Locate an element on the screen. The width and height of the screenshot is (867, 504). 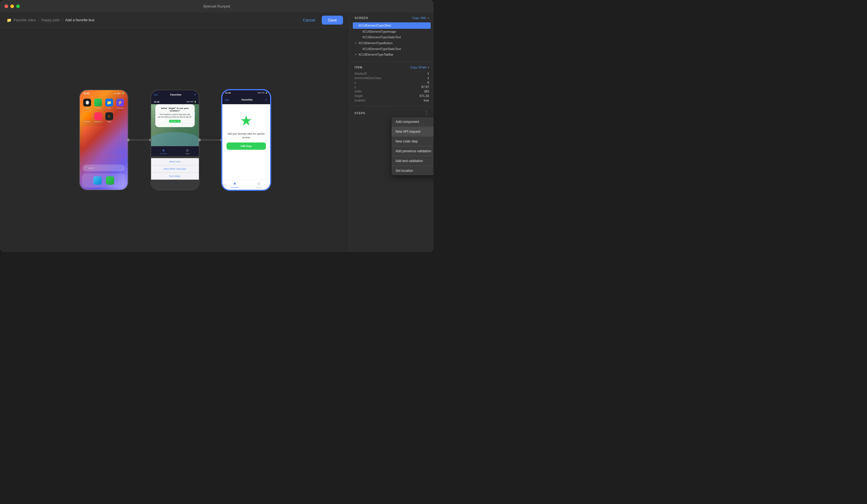
cancel-button: Cancel is located at coordinates (309, 20).